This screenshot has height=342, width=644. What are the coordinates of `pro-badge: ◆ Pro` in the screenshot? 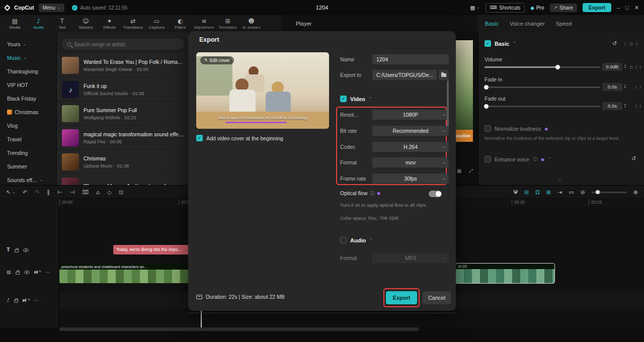 It's located at (537, 8).